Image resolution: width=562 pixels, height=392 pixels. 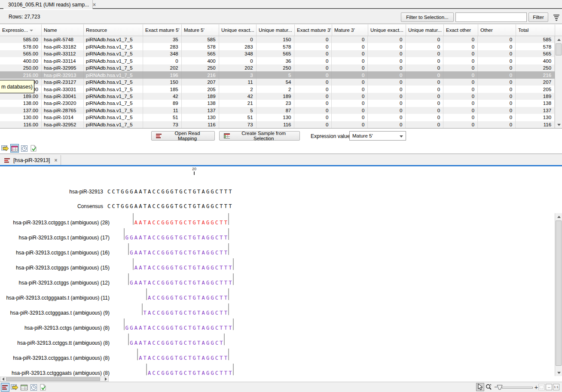 I want to click on column-header: Resource, so click(x=113, y=30).